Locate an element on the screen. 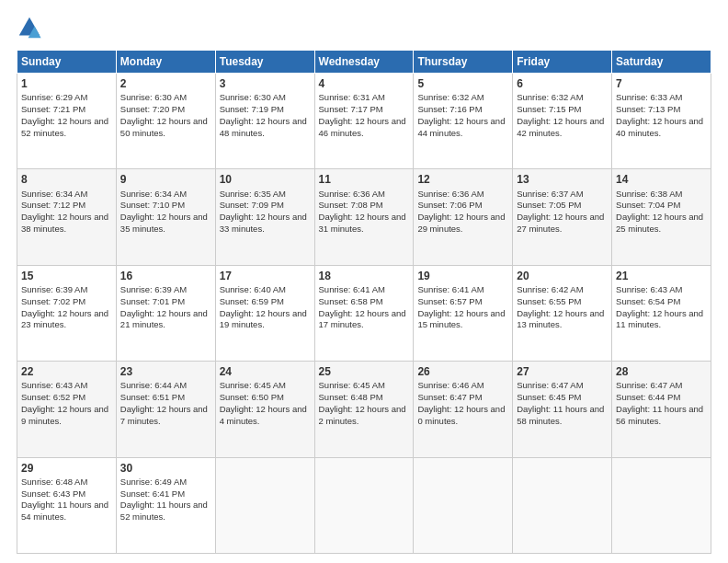 This screenshot has height=563, width=728. sunrise: Sunrise: 6:36 AM is located at coordinates (450, 193).